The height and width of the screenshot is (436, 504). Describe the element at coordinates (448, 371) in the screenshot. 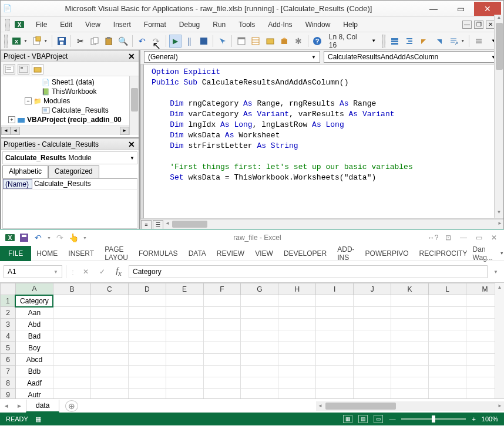

I see `cell-L7` at that location.